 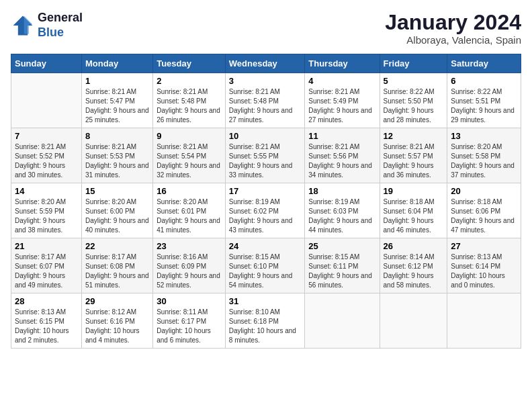 I want to click on day-info: Sunrise: 8:20 AMSunset: 6:00 PMDaylight:…, so click(x=117, y=216).